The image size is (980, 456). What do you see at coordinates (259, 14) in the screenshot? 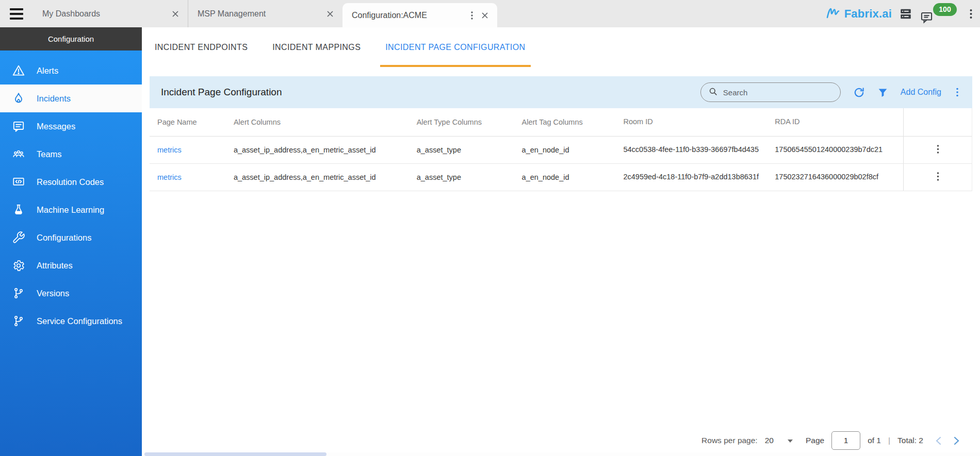
I see `tab-label: MSP Management` at bounding box center [259, 14].